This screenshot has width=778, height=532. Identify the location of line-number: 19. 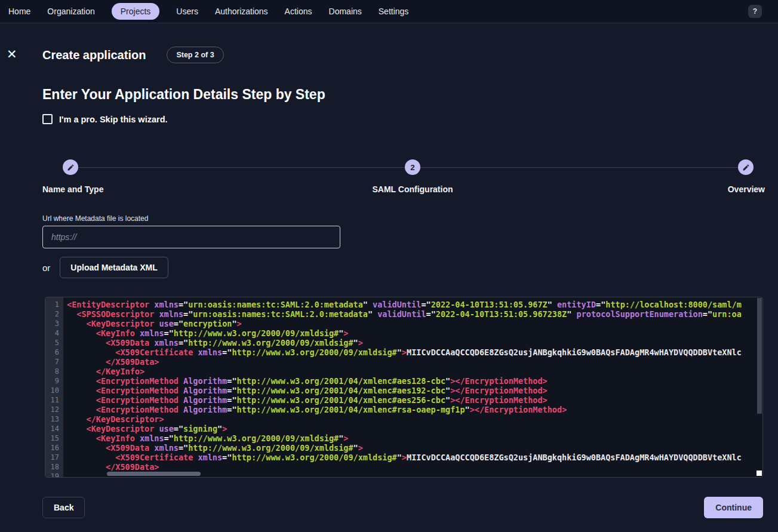
(53, 475).